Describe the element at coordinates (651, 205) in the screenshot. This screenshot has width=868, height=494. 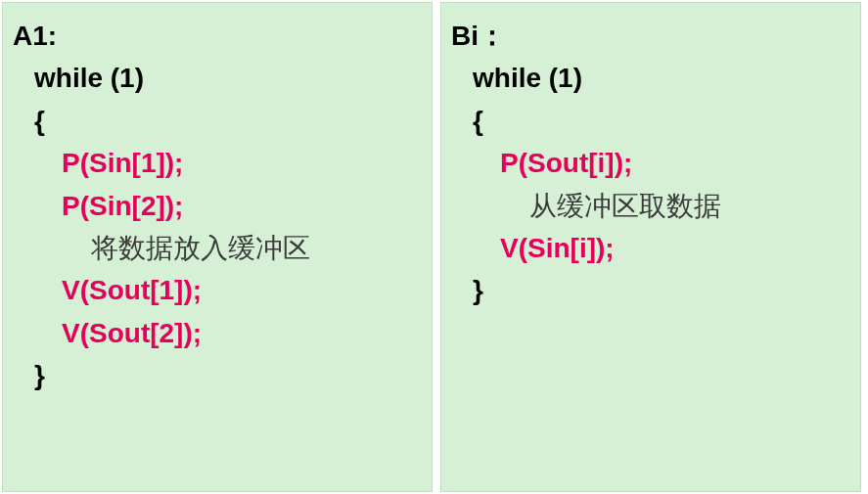
I see `comment-get-data: 从缓冲区取数据` at that location.